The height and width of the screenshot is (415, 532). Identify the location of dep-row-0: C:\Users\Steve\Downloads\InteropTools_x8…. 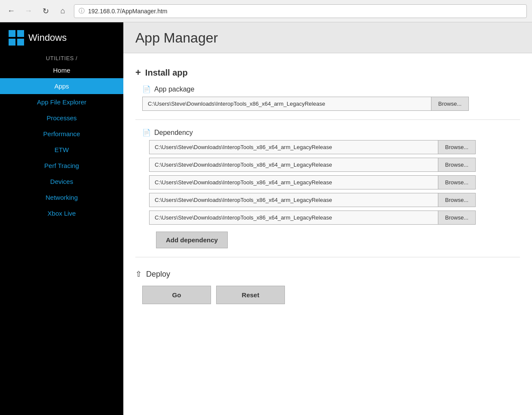
(334, 147).